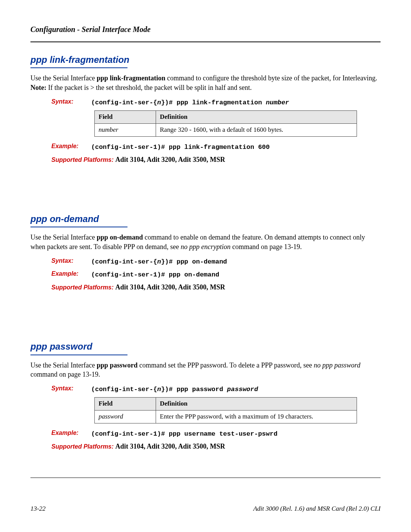  Describe the element at coordinates (226, 123) in the screenshot. I see `linkfrag-definition-table: Field Definition number Range 320 - 1600…` at that location.